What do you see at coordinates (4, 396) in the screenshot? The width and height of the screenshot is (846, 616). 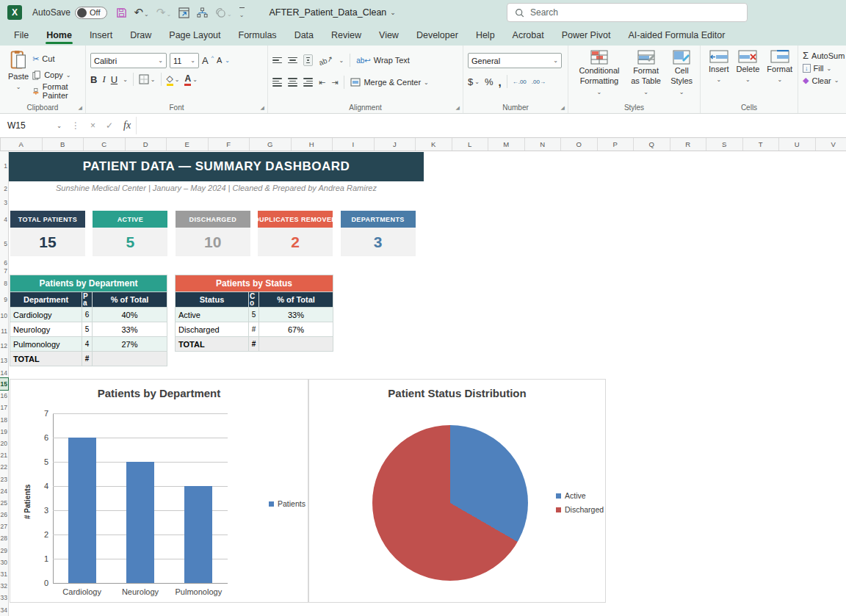 I see `row-header-16: 16` at bounding box center [4, 396].